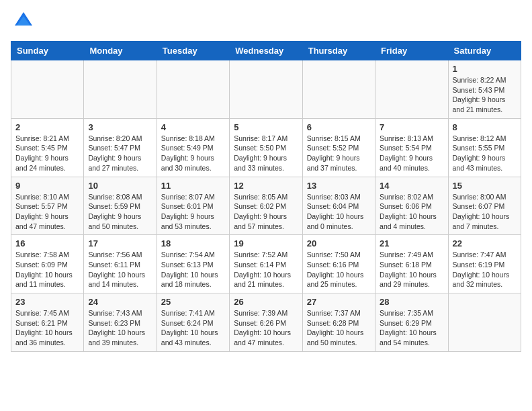 This screenshot has height=411, width=532. I want to click on day-cell: 10Sunrise: 8:08 AM Sunset: 5:59 PM Dayli…, so click(120, 205).